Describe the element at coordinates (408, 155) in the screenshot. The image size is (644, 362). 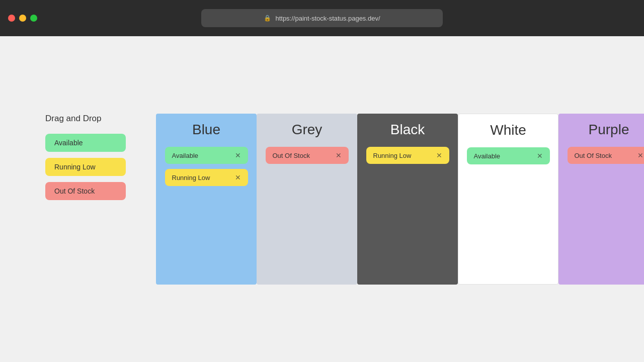
I see `badge-black-running-low: Running Low ✕` at that location.